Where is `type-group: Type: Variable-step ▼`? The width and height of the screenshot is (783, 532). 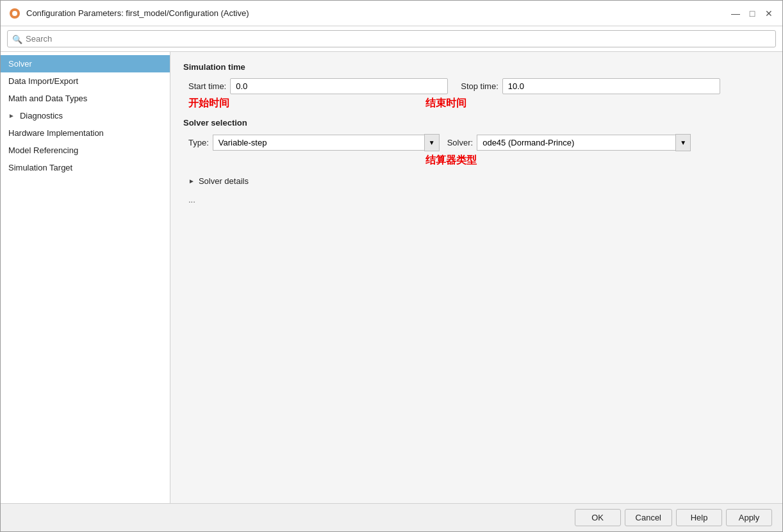 type-group: Type: Variable-step ▼ is located at coordinates (314, 142).